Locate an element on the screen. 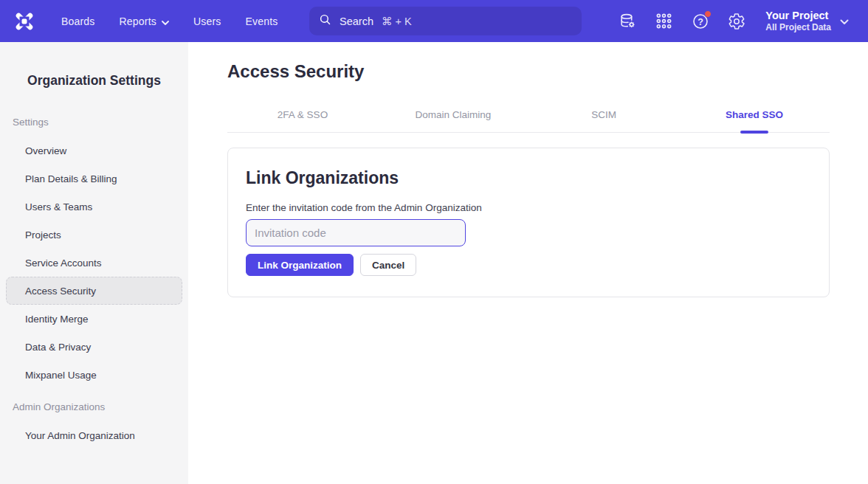 The image size is (868, 484). tab-bar: 2FA & SSO Domain Claiming SCIM Shared SS… is located at coordinates (528, 121).